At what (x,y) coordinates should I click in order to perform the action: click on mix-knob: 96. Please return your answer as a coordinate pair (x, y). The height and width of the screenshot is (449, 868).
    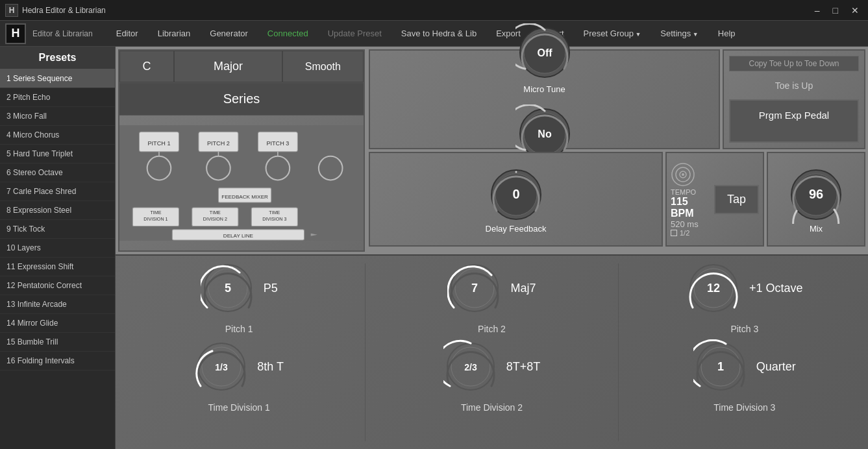
    Looking at the image, I should click on (816, 195).